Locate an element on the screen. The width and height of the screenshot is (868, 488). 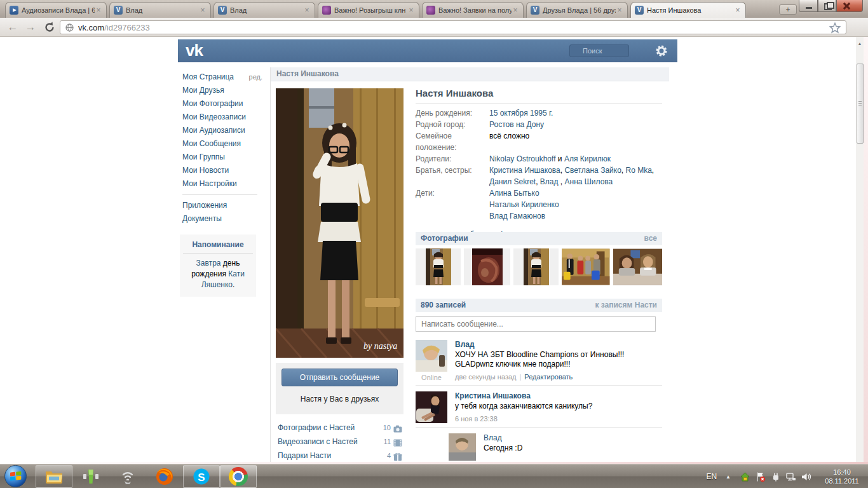
qip-taskbar-button is located at coordinates (91, 477).